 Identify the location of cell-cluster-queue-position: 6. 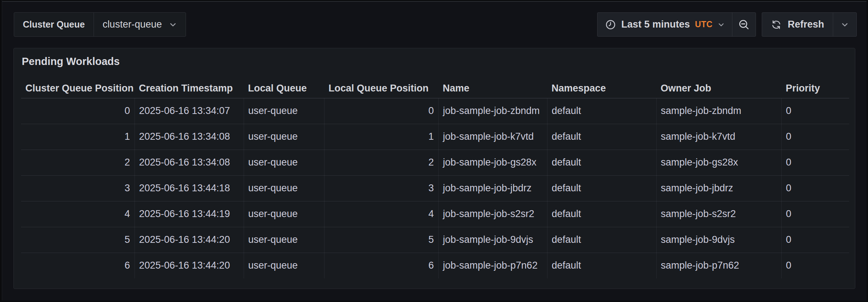
(78, 266).